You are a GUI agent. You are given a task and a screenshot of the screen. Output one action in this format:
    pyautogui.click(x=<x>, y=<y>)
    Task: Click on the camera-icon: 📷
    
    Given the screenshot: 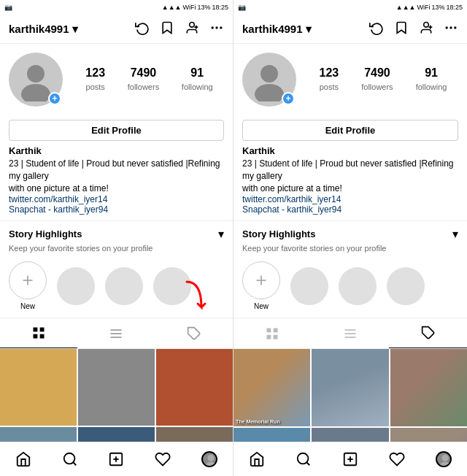 What is the action you would take?
    pyautogui.click(x=9, y=7)
    